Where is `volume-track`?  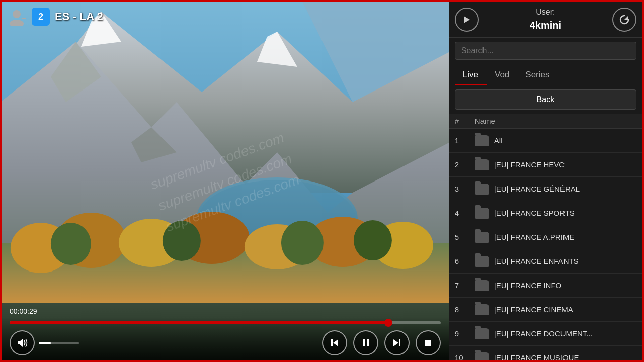 volume-track is located at coordinates (59, 343).